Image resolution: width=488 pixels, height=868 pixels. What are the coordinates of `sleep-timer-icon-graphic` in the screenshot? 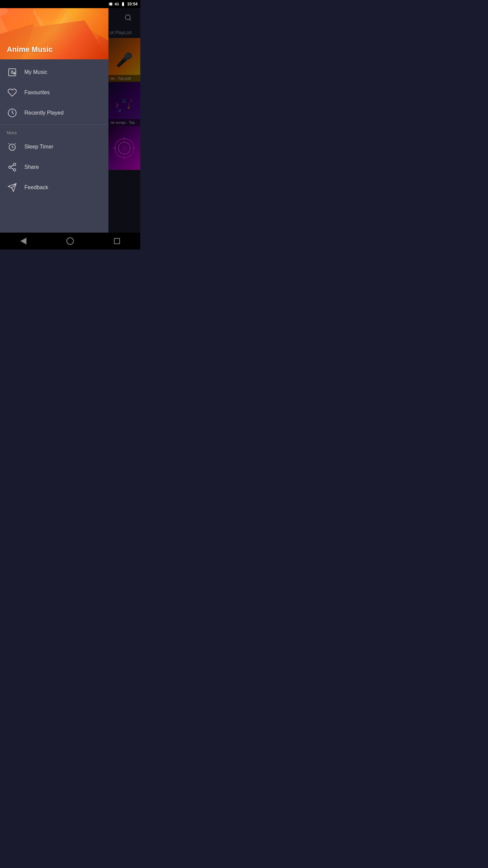 It's located at (12, 147).